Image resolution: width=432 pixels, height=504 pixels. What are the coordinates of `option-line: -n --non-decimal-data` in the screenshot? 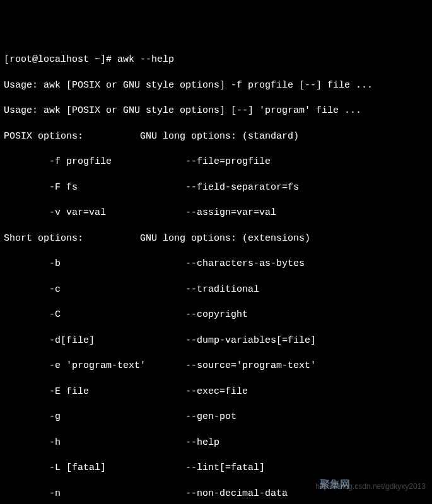 It's located at (216, 494).